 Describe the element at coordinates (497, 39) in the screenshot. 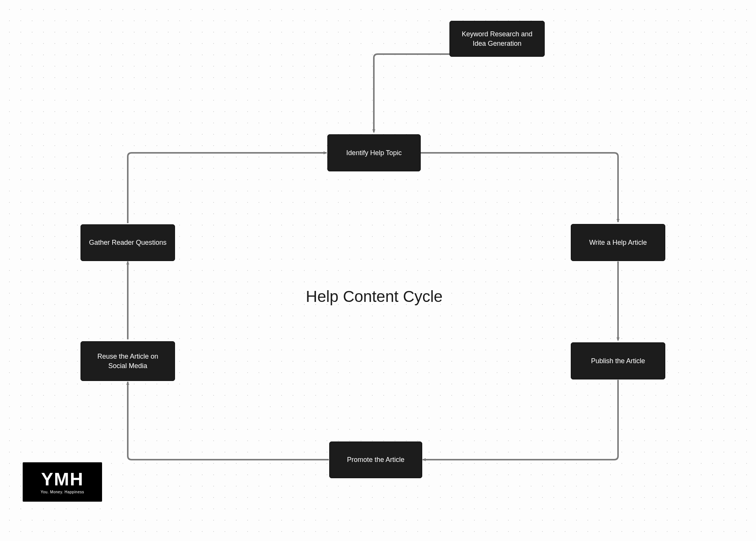

I see `node-keyword-research: Keyword Research and Idea Generation` at that location.